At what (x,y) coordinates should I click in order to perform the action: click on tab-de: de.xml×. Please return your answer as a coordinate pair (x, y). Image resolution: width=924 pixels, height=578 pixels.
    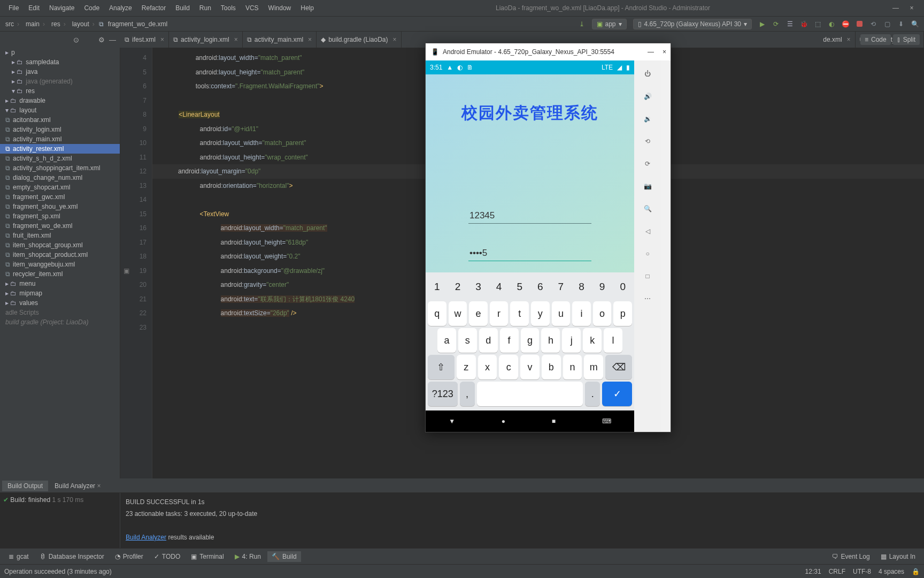
    Looking at the image, I should click on (837, 40).